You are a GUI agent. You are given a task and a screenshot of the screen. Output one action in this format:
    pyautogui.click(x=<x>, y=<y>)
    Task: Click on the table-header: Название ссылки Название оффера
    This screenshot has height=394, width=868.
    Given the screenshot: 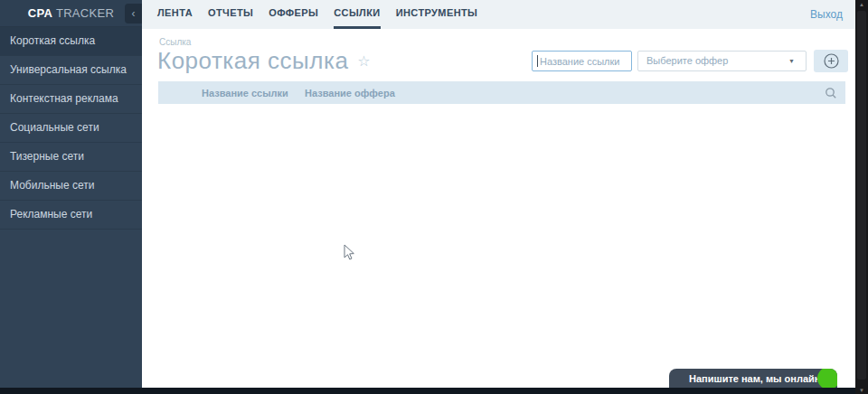 What is the action you would take?
    pyautogui.click(x=502, y=92)
    